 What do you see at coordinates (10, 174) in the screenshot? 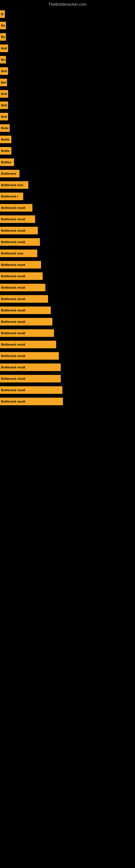
I see `result-bar: Bottleneck` at bounding box center [10, 174].